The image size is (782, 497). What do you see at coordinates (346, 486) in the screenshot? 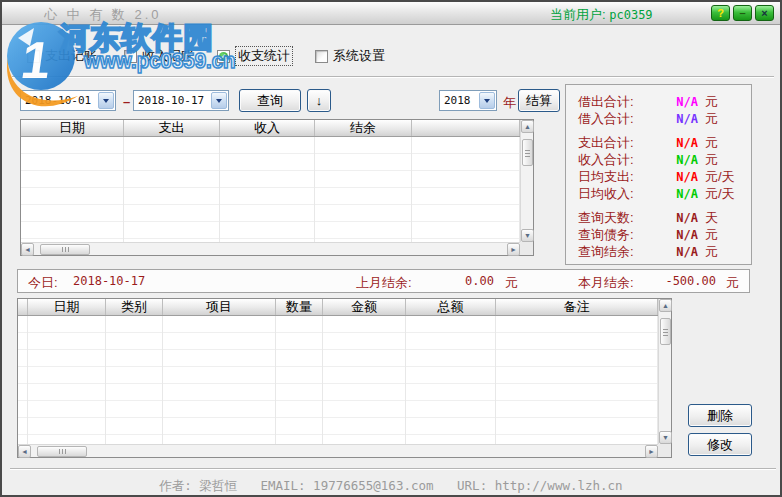
I see `footer-email: EMAIL: 19776655@163.com` at bounding box center [346, 486].